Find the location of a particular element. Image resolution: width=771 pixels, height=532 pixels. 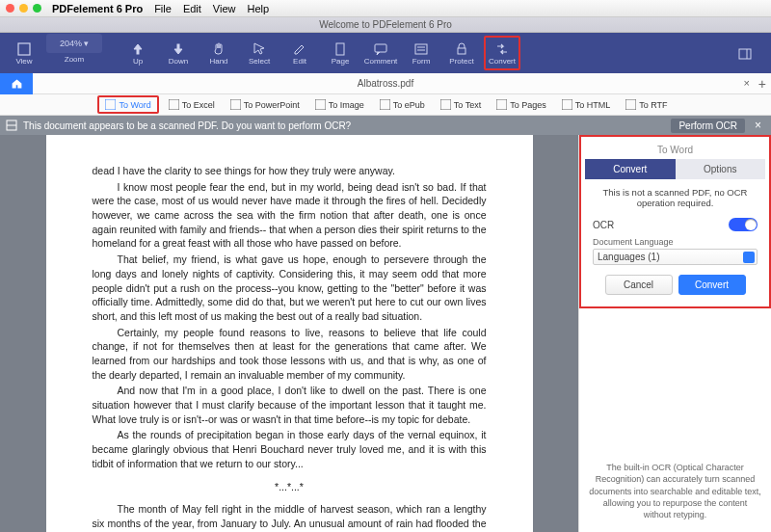

to-text: To Text is located at coordinates (461, 104).